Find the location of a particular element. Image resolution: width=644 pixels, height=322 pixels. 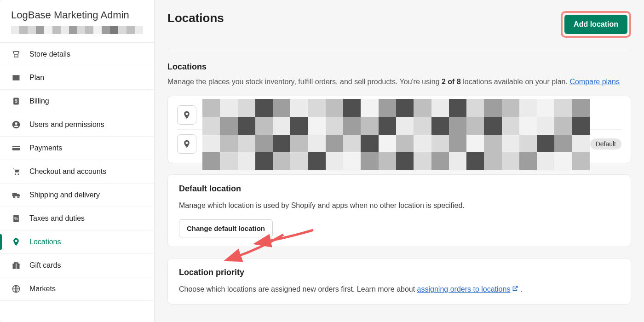

store-name: LogBase Marketing Admin is located at coordinates (77, 15).